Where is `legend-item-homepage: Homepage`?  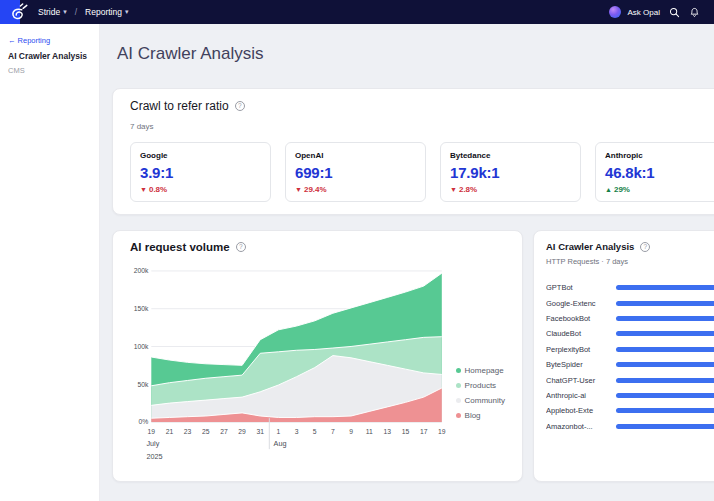 legend-item-homepage: Homepage is located at coordinates (480, 370).